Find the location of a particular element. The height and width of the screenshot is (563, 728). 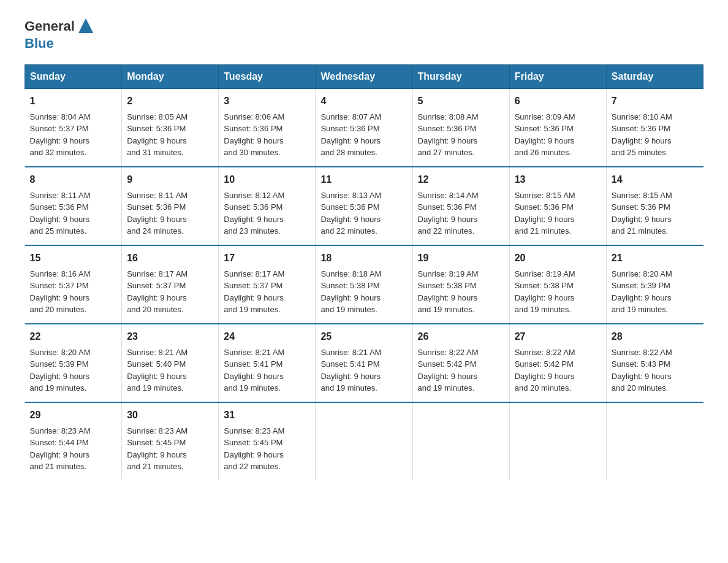

day-info: Sunrise: 8:06 AMSunset: 5:36 PMDaylight:… is located at coordinates (267, 135).